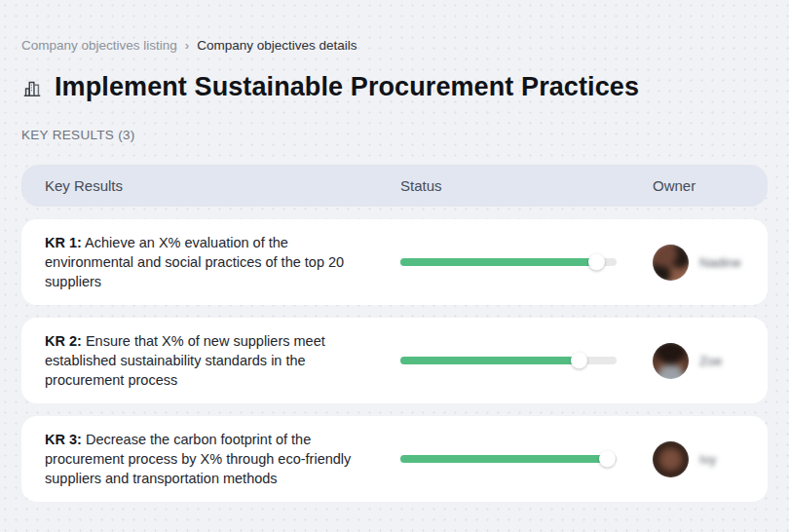 This screenshot has width=789, height=532. Describe the element at coordinates (394, 88) in the screenshot. I see `title-row: Implement Sustainable Procurement Practi…` at that location.